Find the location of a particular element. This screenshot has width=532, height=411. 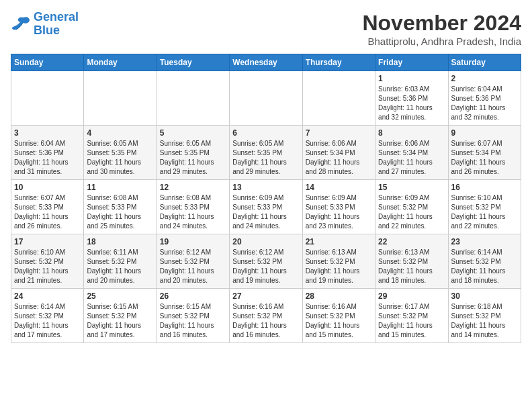

day-number: 2 is located at coordinates (485, 79).